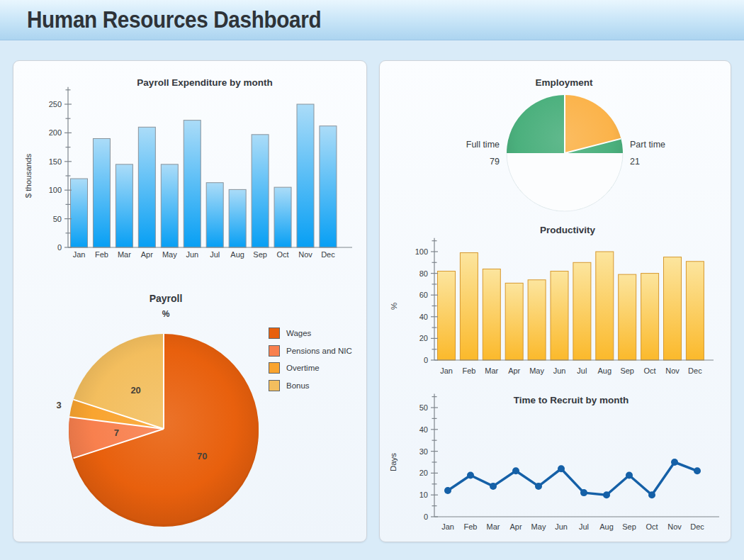 This screenshot has height=560, width=744. Describe the element at coordinates (169, 206) in the screenshot. I see `bar-may` at that location.